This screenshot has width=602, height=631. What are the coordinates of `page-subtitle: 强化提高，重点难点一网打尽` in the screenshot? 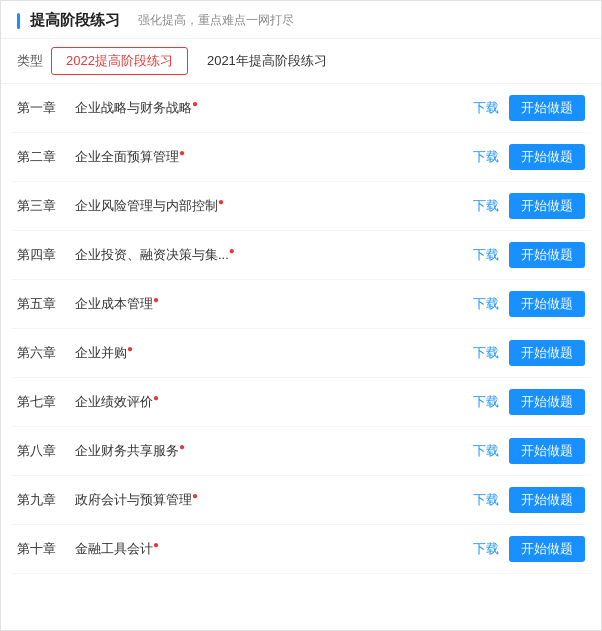 It's located at (216, 20).